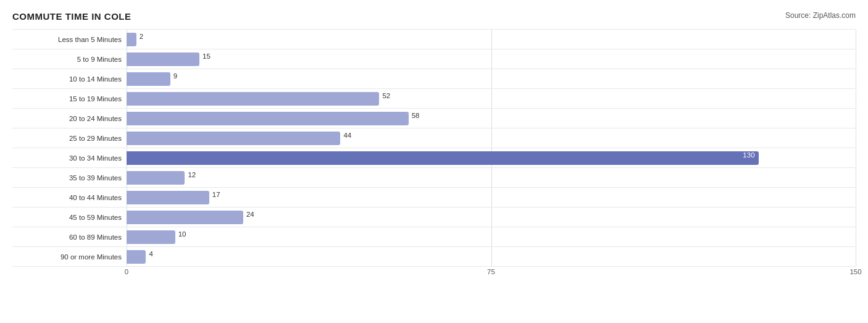 The height and width of the screenshot is (323, 868). What do you see at coordinates (434, 217) in the screenshot?
I see `bar-row: 45 to 59 Minutes24` at bounding box center [434, 217].